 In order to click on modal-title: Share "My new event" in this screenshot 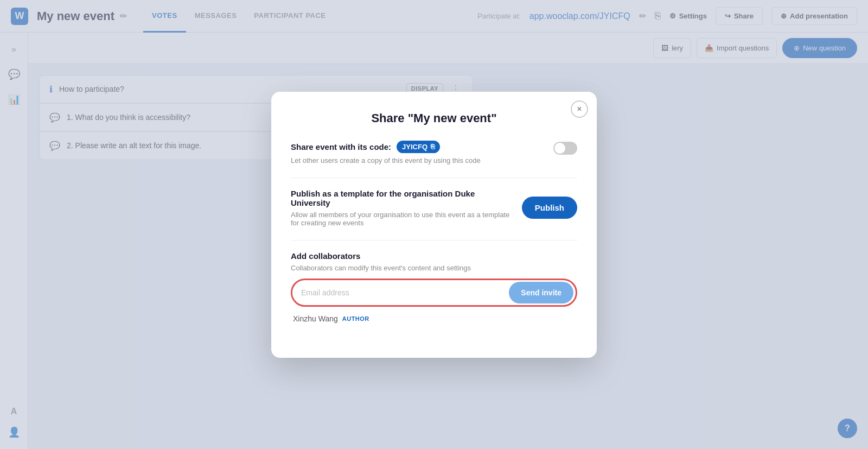, I will do `click(434, 118)`.